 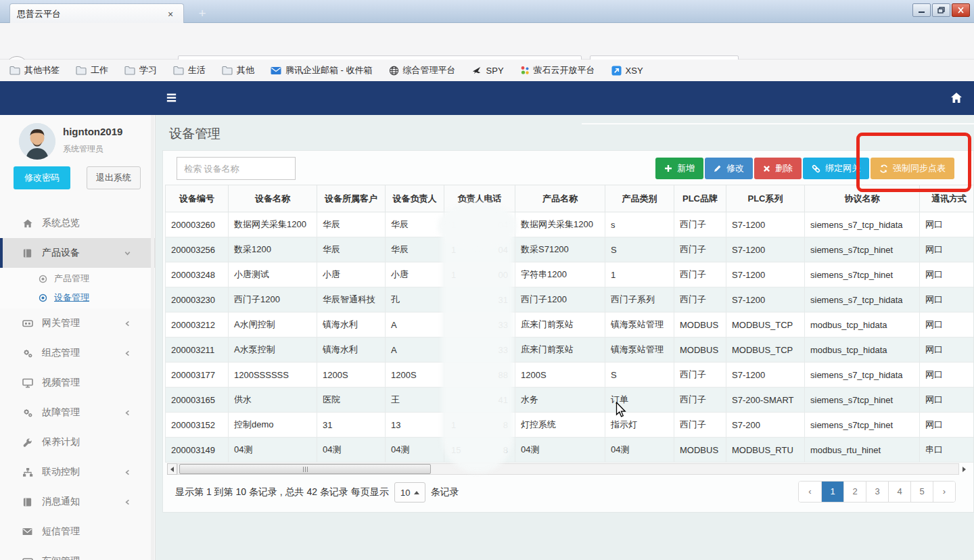 What do you see at coordinates (900, 492) in the screenshot?
I see `page-button-4: 4` at bounding box center [900, 492].